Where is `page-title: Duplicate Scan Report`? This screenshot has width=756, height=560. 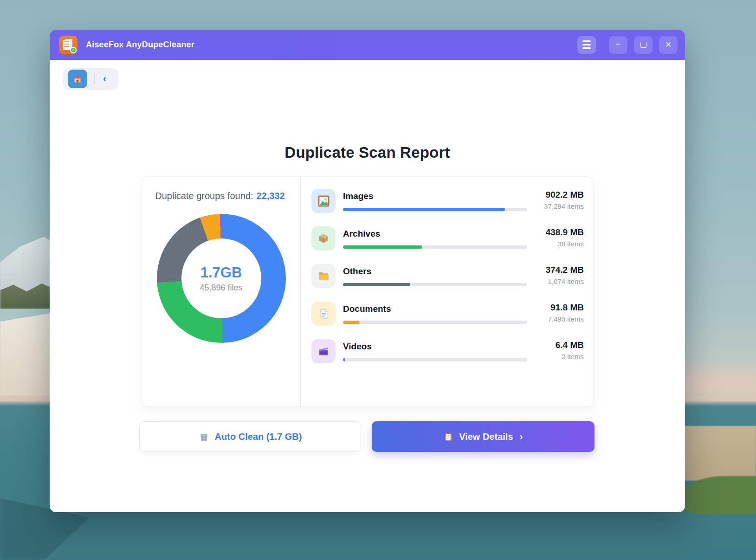 page-title: Duplicate Scan Report is located at coordinates (368, 153).